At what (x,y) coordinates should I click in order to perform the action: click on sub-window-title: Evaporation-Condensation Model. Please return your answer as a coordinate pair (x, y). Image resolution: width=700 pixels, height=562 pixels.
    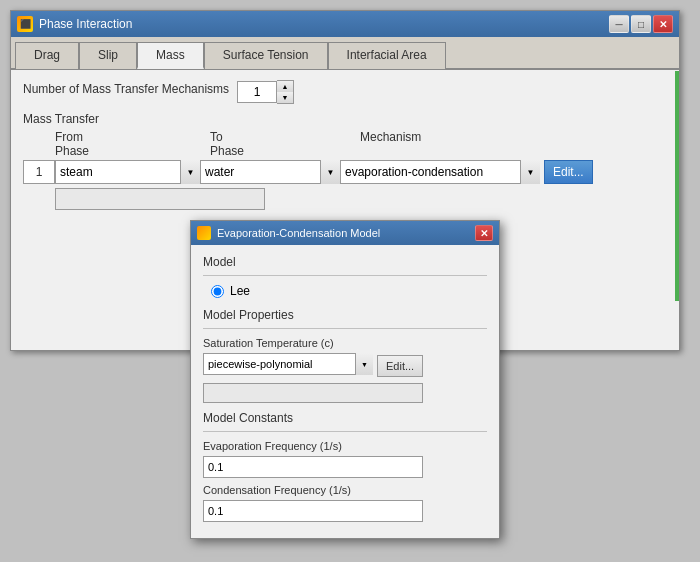
    Looking at the image, I should click on (298, 233).